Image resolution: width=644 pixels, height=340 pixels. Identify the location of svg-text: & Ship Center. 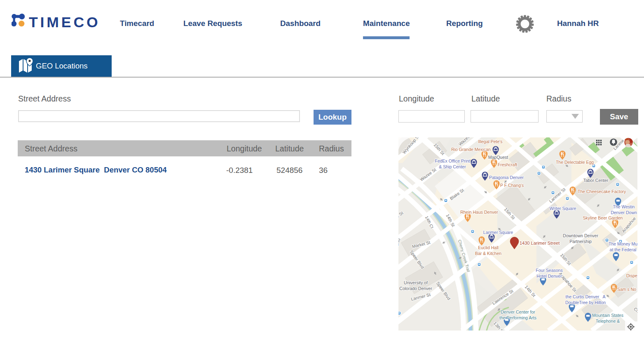
(452, 167).